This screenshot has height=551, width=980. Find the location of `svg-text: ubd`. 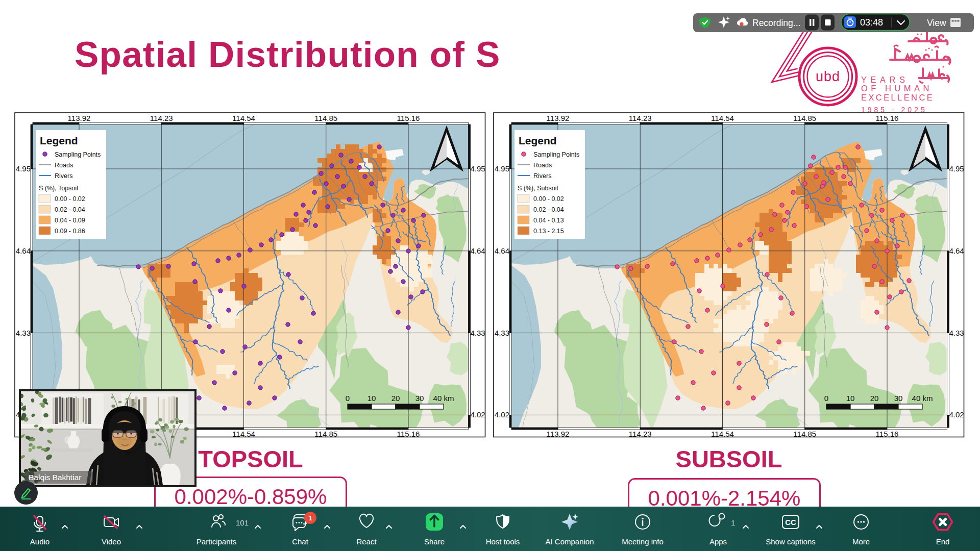

svg-text: ubd is located at coordinates (828, 77).